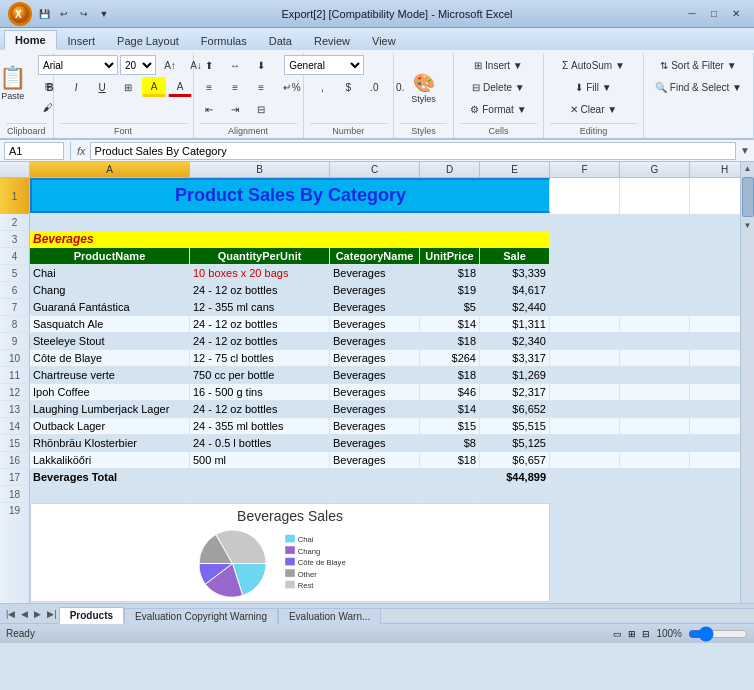  What do you see at coordinates (324, 65) in the screenshot?
I see `number-format-select: General Number Currency` at bounding box center [324, 65].